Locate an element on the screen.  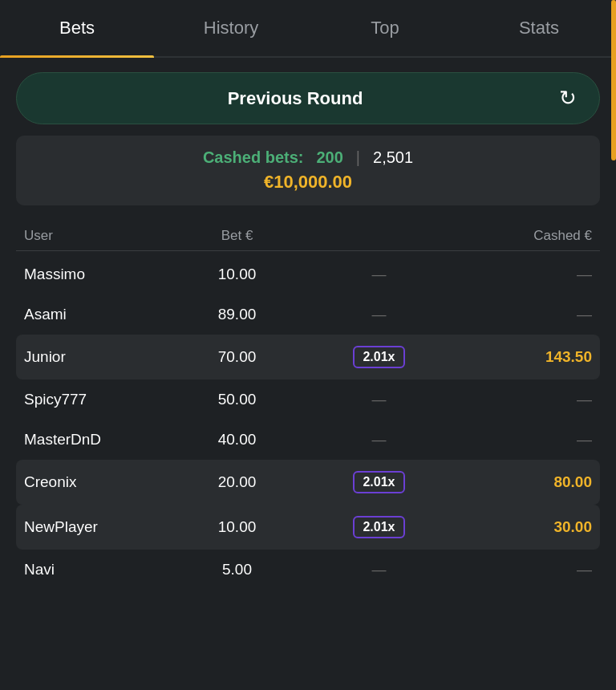
tab-top-label: Top is located at coordinates (385, 27).